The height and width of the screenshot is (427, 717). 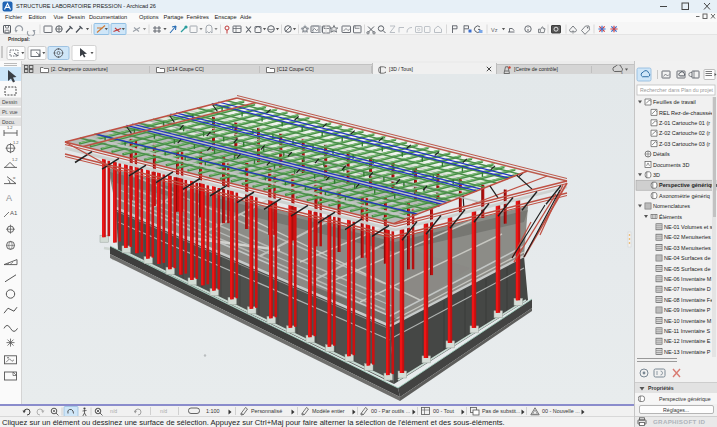 I want to click on svg-text: Vz, so click(x=494, y=29).